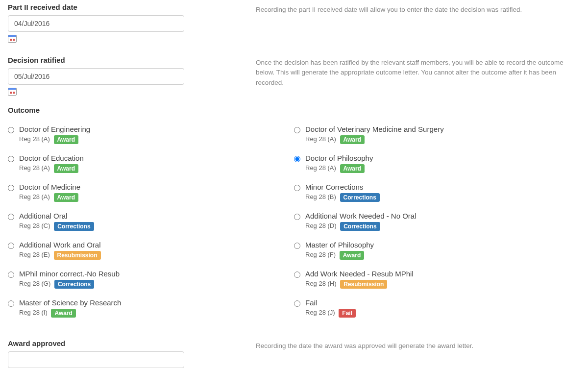 Image resolution: width=588 pixels, height=371 pixels. Describe the element at coordinates (128, 7) in the screenshot. I see `part2-received-label: Part II received date` at that location.